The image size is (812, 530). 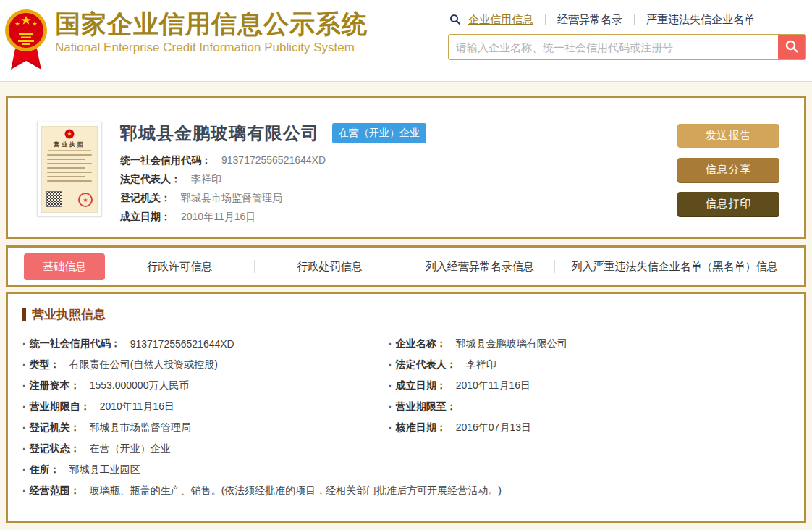 I want to click on field-row: 核准日期： 2016年07月13日, so click(x=589, y=427).